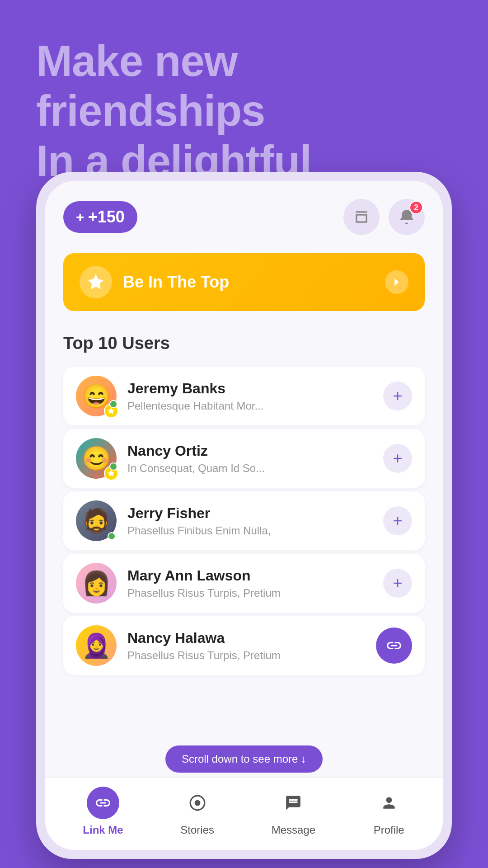 This screenshot has width=488, height=868. I want to click on user-name: Jeremy Banks, so click(250, 389).